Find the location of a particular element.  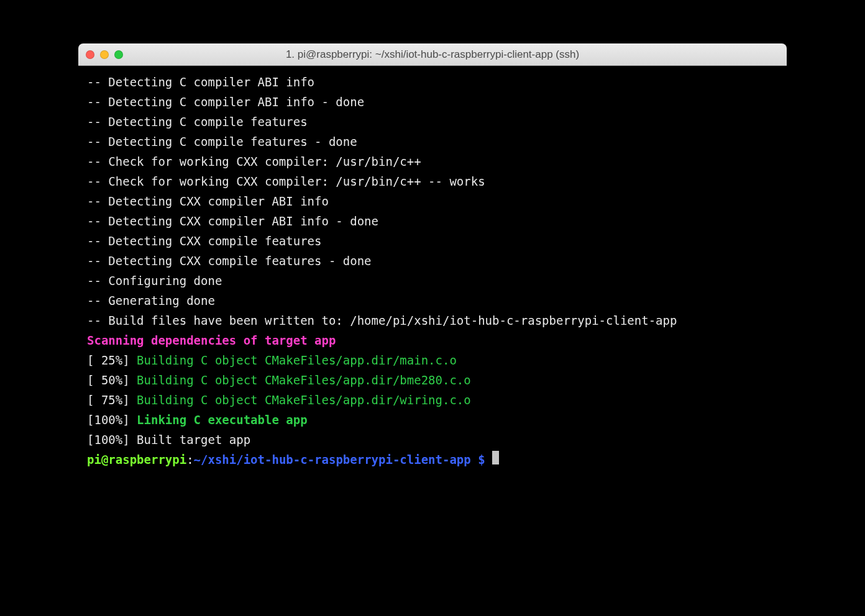

output-line: -- Build files have been written to: /ho… is located at coordinates (432, 320).